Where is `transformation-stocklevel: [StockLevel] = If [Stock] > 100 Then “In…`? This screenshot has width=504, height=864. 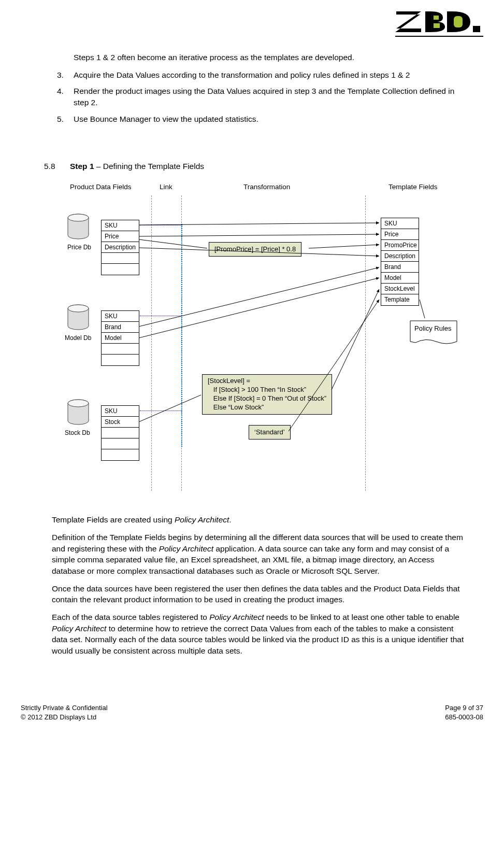 transformation-stocklevel: [StockLevel] = If [Stock] > 100 Then “In… is located at coordinates (267, 394).